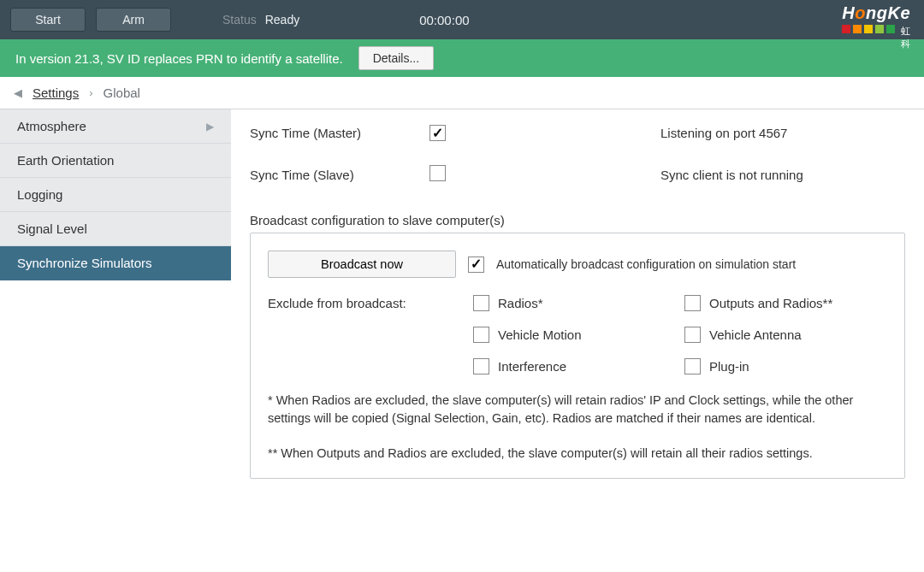 This screenshot has width=924, height=572. What do you see at coordinates (532, 366) in the screenshot?
I see `exclude-interference-label: Interference` at bounding box center [532, 366].